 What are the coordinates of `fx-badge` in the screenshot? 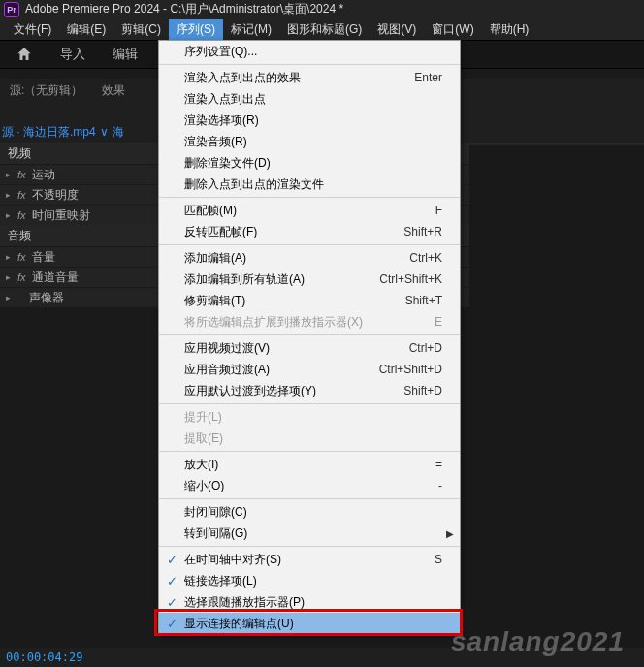 It's located at (20, 298).